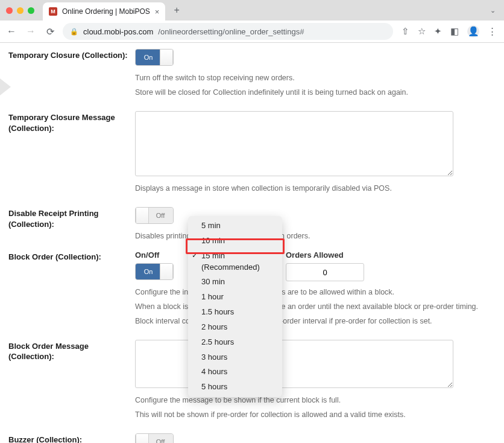 The height and width of the screenshot is (443, 504). Describe the element at coordinates (405, 31) in the screenshot. I see `share-icon: ⇧` at that location.